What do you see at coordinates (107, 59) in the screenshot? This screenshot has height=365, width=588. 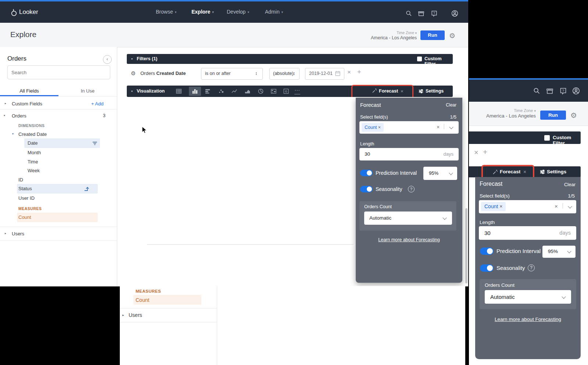 I see `collapse-sidebar-icon: ‹` at bounding box center [107, 59].